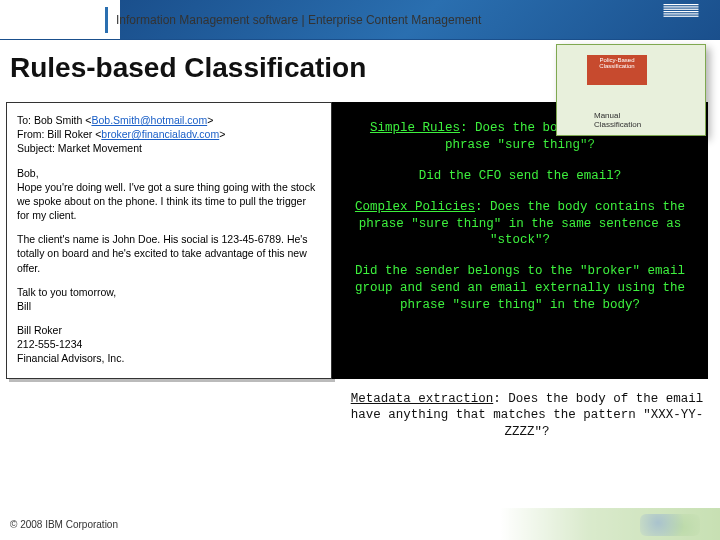 This screenshot has width=720, height=540. I want to click on footer-graphic-icon, so click(610, 524).